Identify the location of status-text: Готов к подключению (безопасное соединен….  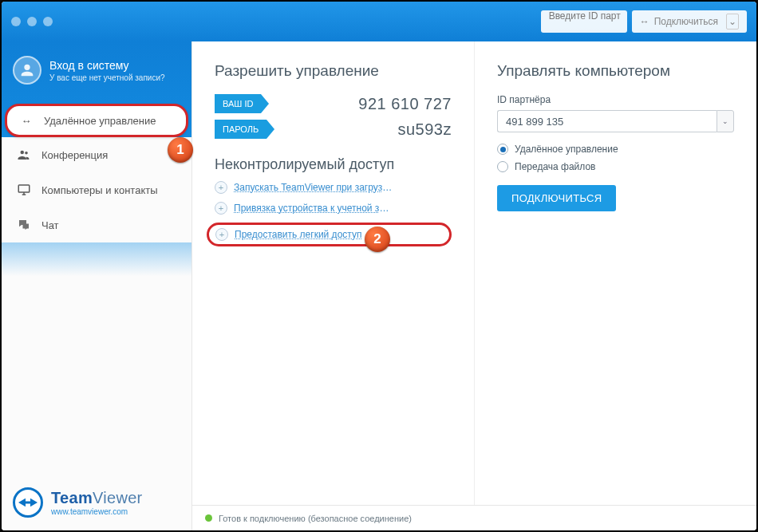
(315, 518).